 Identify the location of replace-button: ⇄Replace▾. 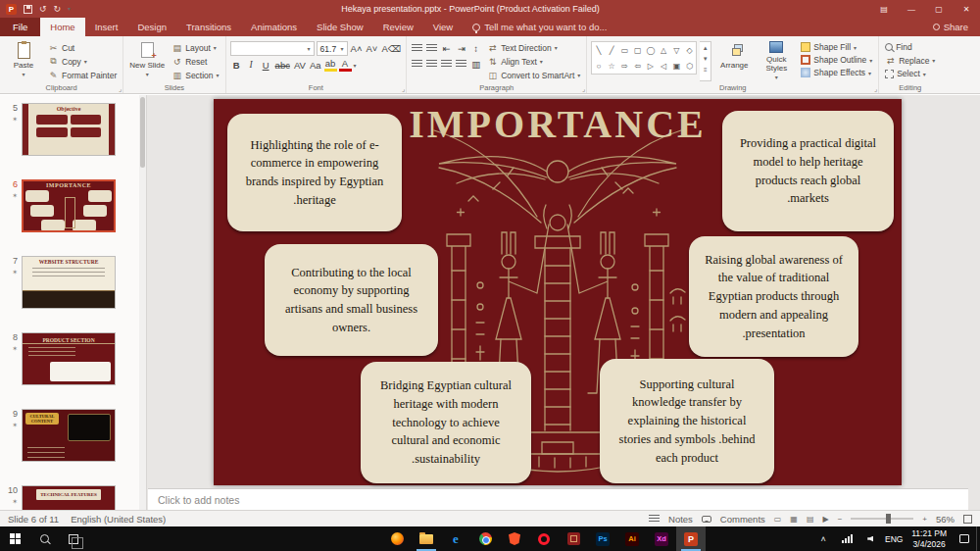
(909, 61).